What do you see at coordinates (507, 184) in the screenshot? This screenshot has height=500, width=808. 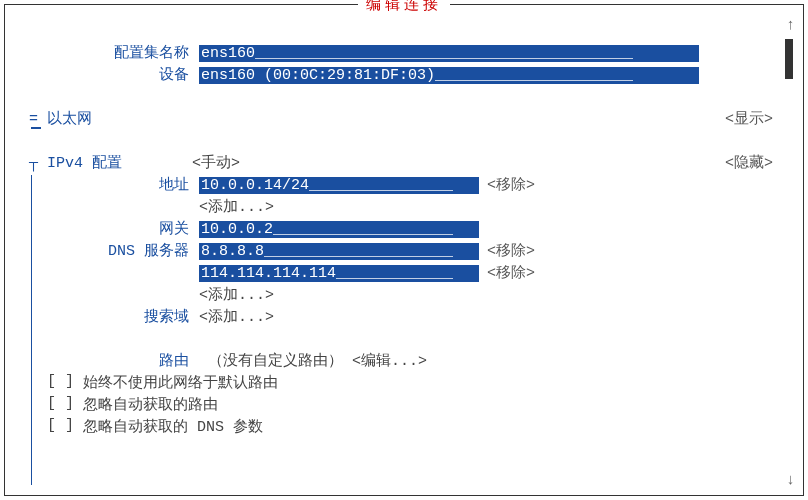 I see `address-remove-button: <移除>` at bounding box center [507, 184].